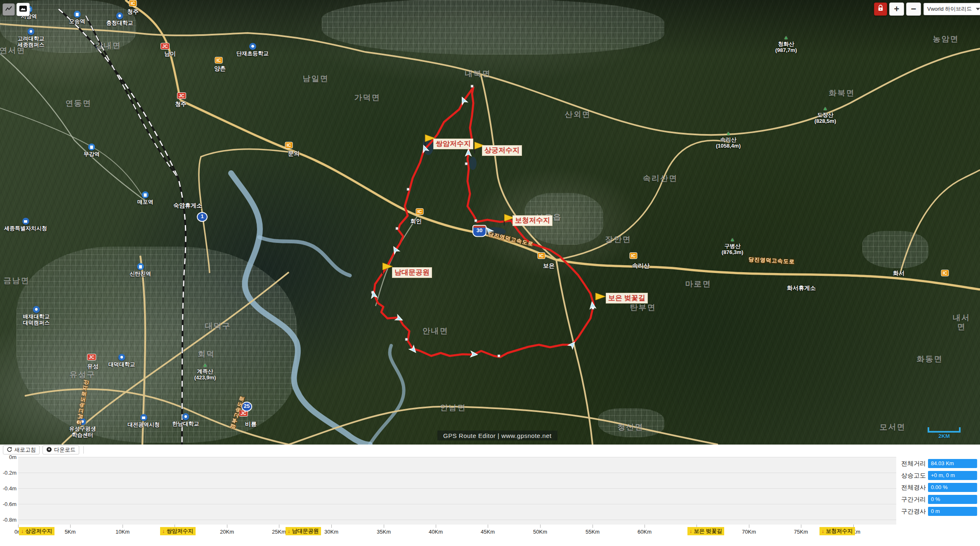 The image size is (980, 546). Describe the element at coordinates (412, 273) in the screenshot. I see `waypoint-label: 남대문공원` at that location.